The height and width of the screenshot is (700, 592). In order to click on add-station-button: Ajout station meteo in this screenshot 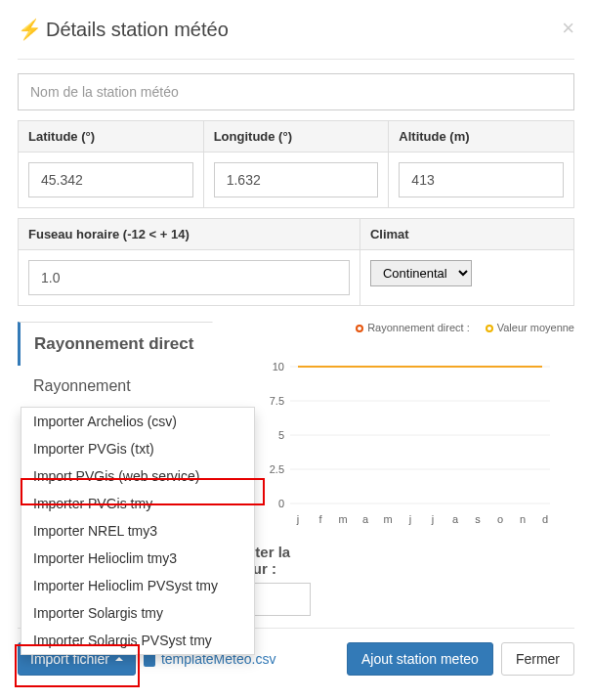, I will do `click(420, 659)`.